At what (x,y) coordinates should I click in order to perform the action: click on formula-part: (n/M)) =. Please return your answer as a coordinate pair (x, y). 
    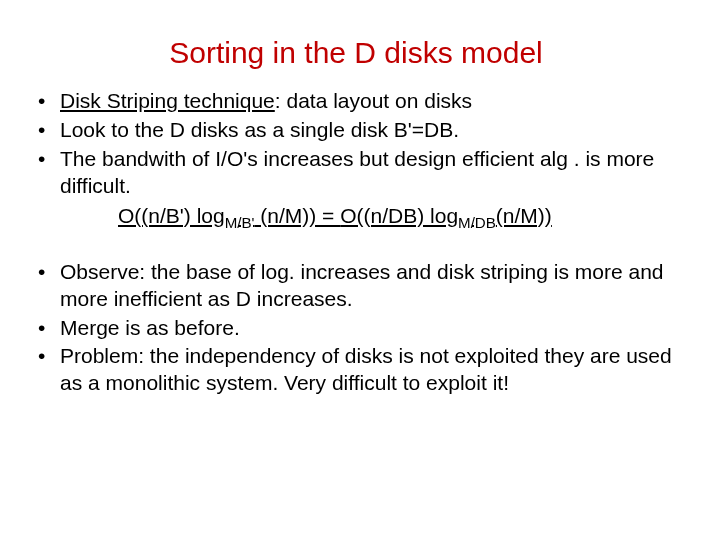
    Looking at the image, I should click on (297, 216).